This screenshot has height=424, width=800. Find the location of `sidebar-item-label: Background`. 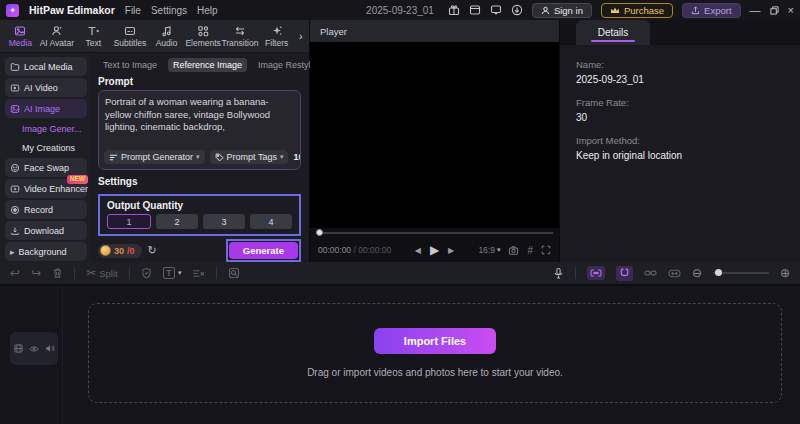

sidebar-item-label: Background is located at coordinates (43, 252).